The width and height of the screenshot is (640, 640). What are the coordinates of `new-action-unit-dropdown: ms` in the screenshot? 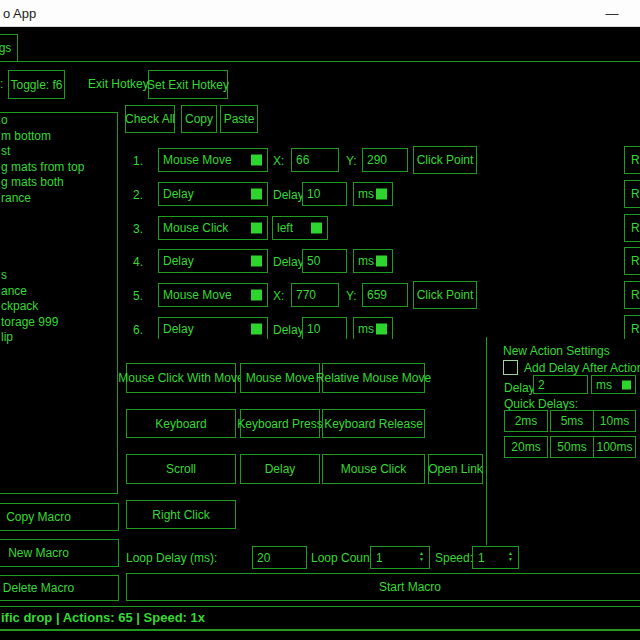 It's located at (614, 384).